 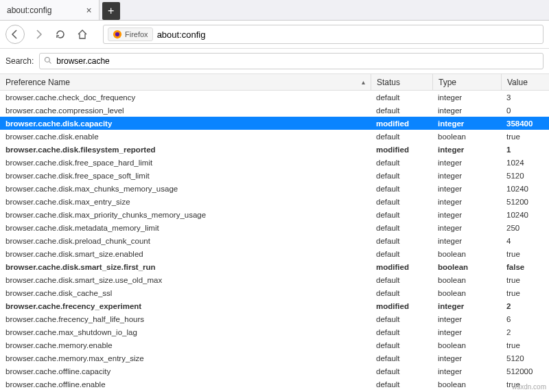 I want to click on table-row: browser.cache.disk.free_space_soft_limit…, so click(x=274, y=176).